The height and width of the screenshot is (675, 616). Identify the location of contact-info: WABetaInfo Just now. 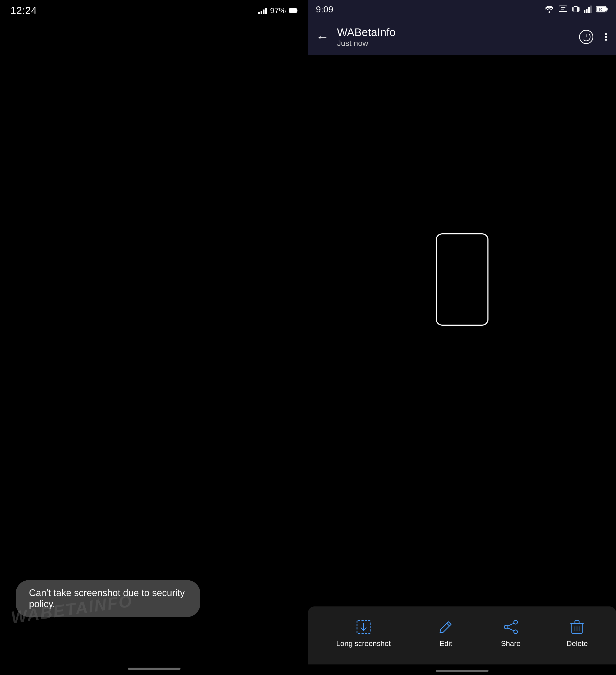
(455, 37).